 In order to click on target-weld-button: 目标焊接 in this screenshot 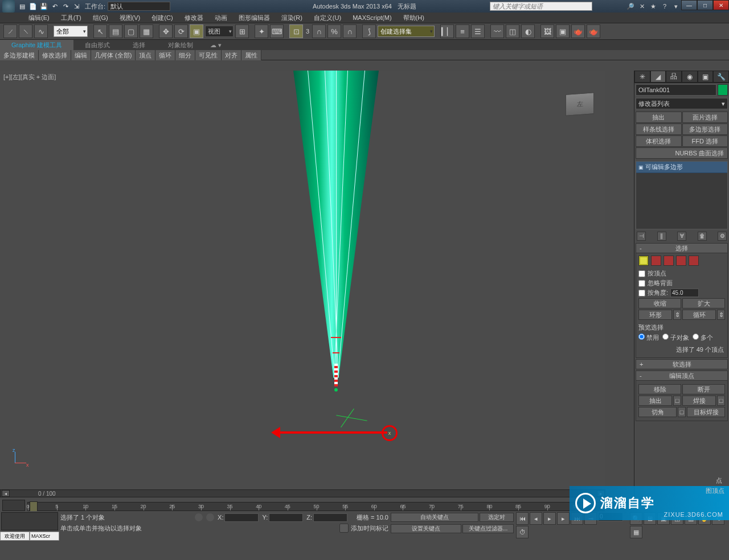, I will do `click(706, 412)`.